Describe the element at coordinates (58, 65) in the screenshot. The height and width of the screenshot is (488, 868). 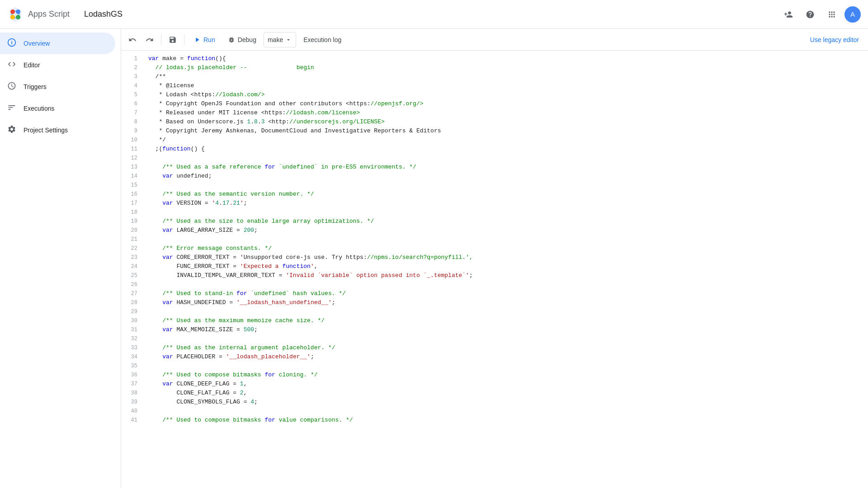
I see `sidebar-item-editor: Editor` at that location.